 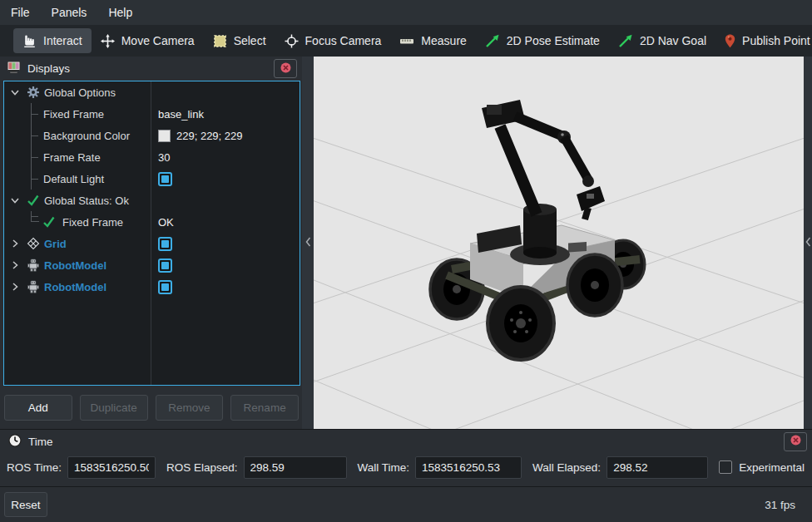 I want to click on displays-close-button, so click(x=285, y=68).